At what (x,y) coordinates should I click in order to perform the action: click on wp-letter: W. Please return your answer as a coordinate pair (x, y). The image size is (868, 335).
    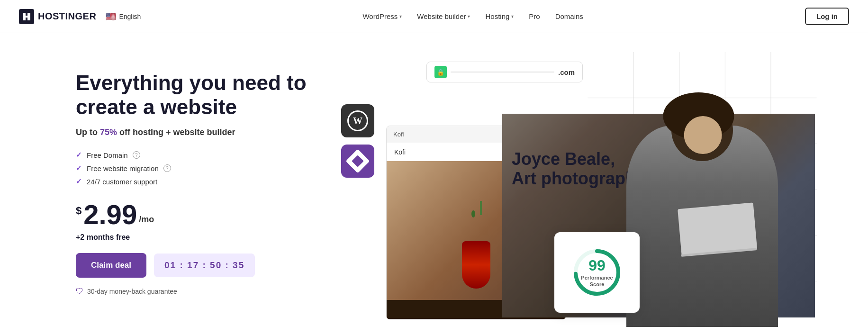
    Looking at the image, I should click on (358, 121).